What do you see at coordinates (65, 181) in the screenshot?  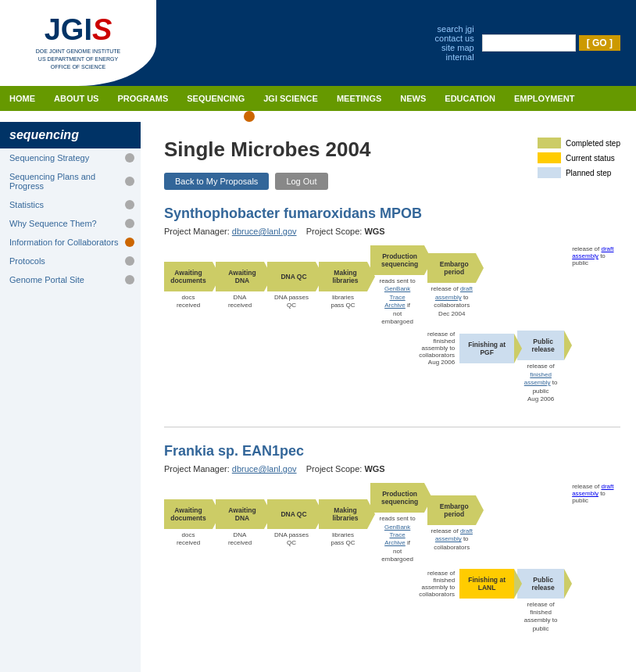 I see `sidebar-link-plans-progress: Sequencing Plans and Progress` at bounding box center [65, 181].